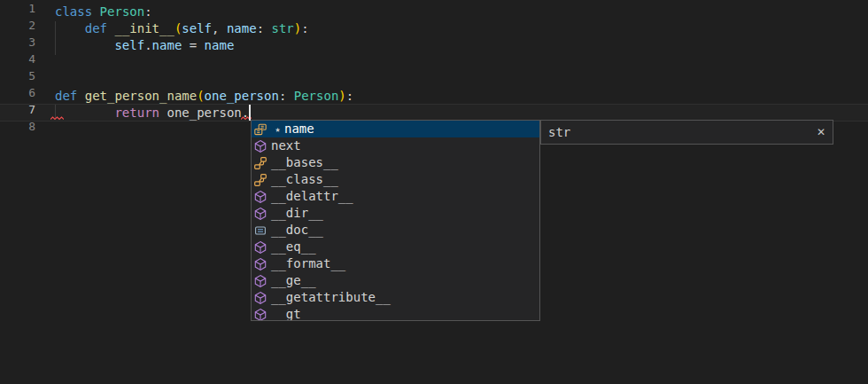  Describe the element at coordinates (260, 129) in the screenshot. I see `symbol-field-icon` at that location.